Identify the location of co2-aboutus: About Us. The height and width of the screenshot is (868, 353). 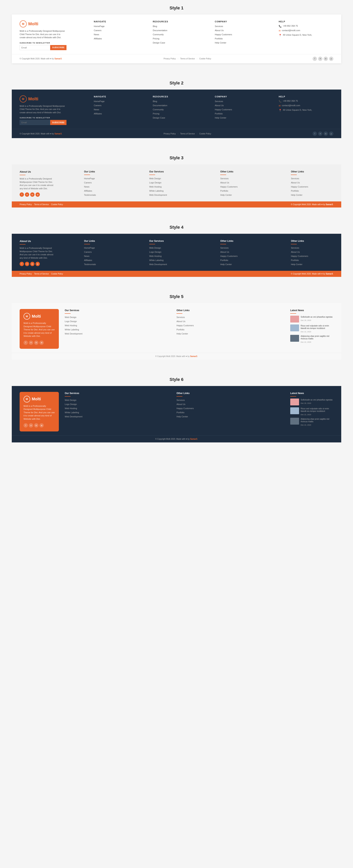
(219, 105).